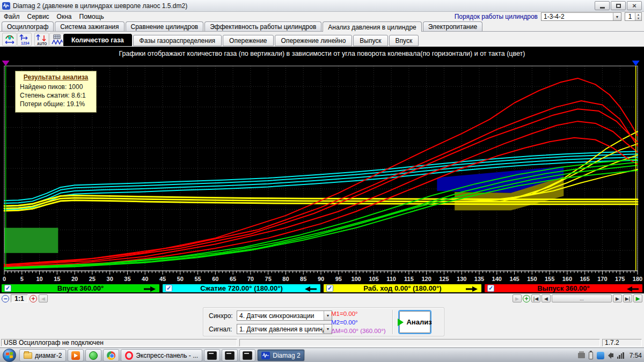 This screenshot has width=644, height=362. I want to click on stroke-checkbox-2: ✓, so click(330, 289).